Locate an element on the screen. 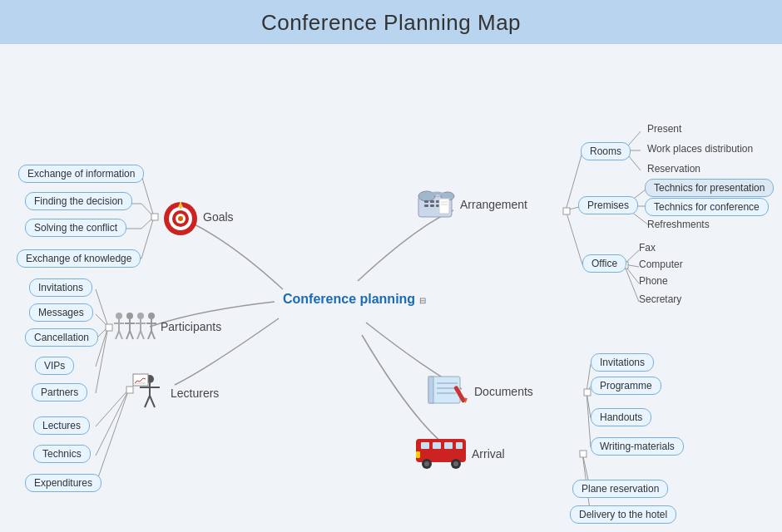 The width and height of the screenshot is (782, 532). office-node: Office is located at coordinates (604, 264).